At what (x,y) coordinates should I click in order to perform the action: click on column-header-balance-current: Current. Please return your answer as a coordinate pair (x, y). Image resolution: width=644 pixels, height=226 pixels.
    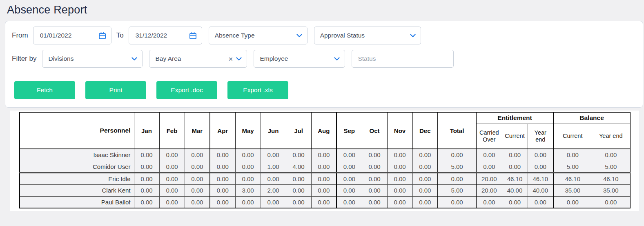
    Looking at the image, I should click on (573, 136).